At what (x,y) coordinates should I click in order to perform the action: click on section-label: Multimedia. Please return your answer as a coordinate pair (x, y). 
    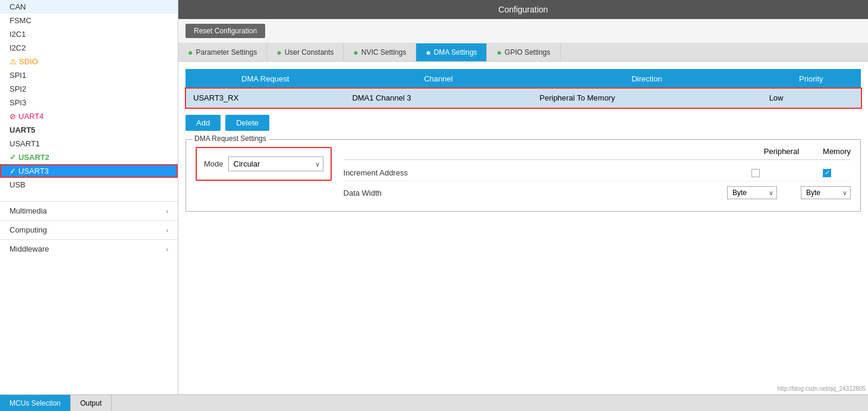
    Looking at the image, I should click on (29, 211).